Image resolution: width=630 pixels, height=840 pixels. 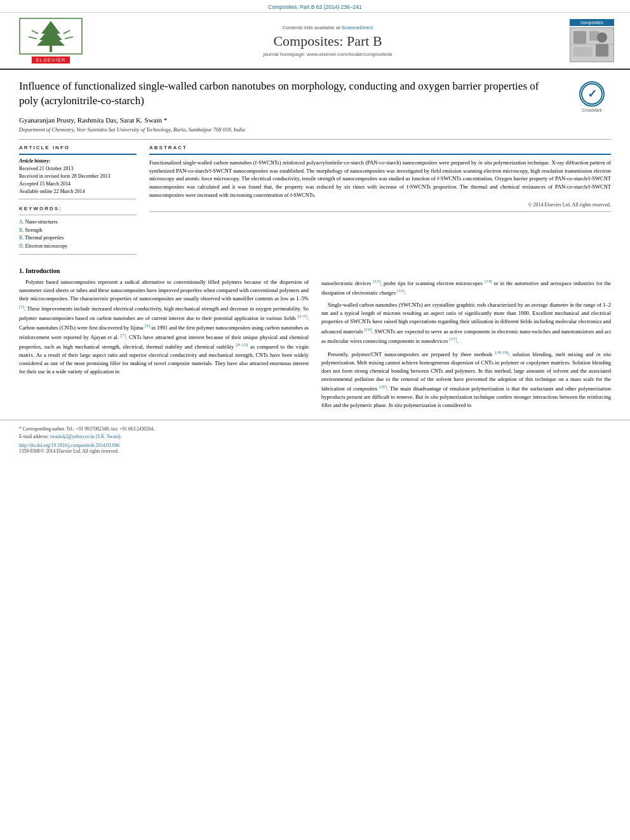 What do you see at coordinates (592, 44) in the screenshot?
I see `composites-image-icon` at bounding box center [592, 44].